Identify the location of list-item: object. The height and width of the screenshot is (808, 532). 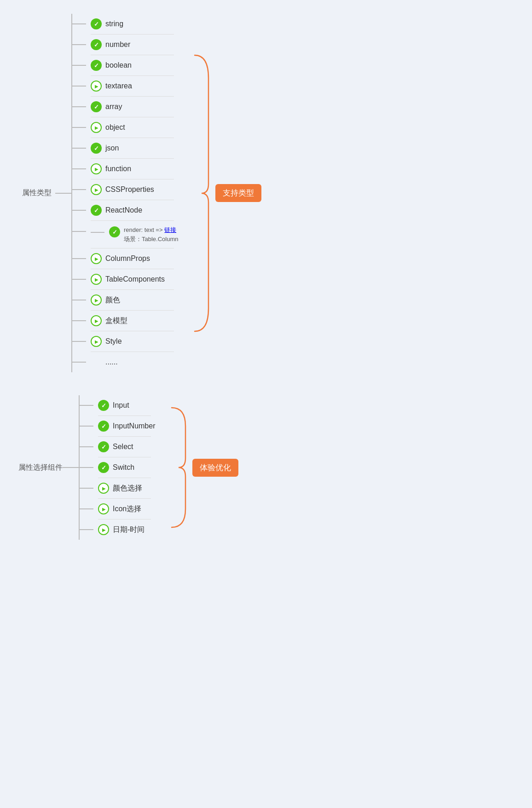
(125, 127).